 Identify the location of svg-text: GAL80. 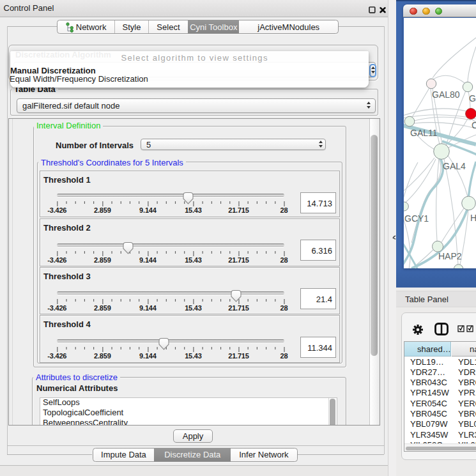
(446, 95).